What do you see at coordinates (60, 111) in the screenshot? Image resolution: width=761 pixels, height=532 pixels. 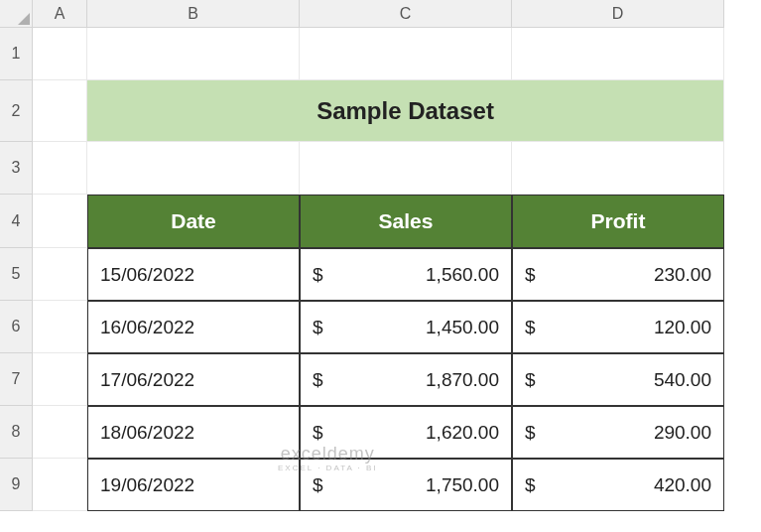 I see `cell-a2` at bounding box center [60, 111].